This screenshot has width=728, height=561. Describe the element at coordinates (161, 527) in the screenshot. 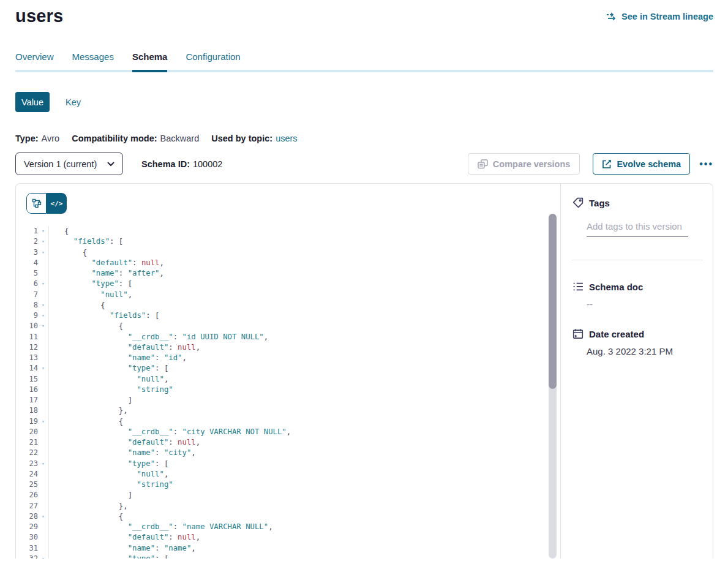

I see `code-text: "__crdb__": "name VARCHAR NULL",` at that location.